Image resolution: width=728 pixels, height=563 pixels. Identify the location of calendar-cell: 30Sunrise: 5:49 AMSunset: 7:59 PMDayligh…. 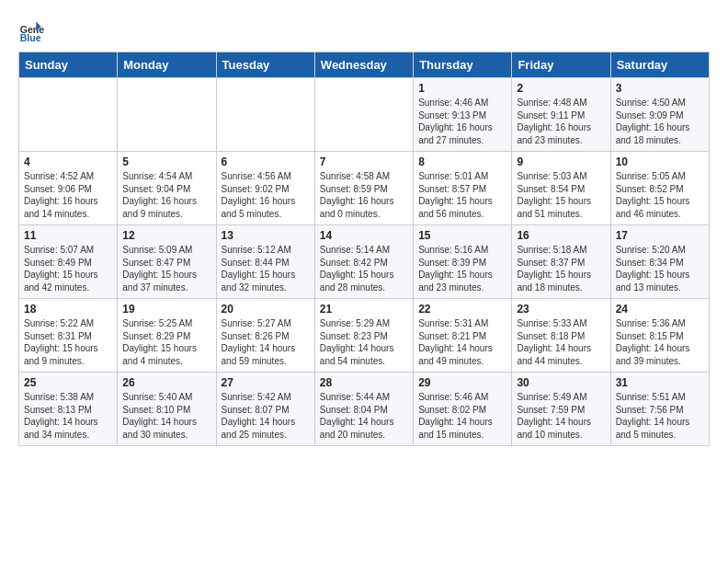
(561, 409).